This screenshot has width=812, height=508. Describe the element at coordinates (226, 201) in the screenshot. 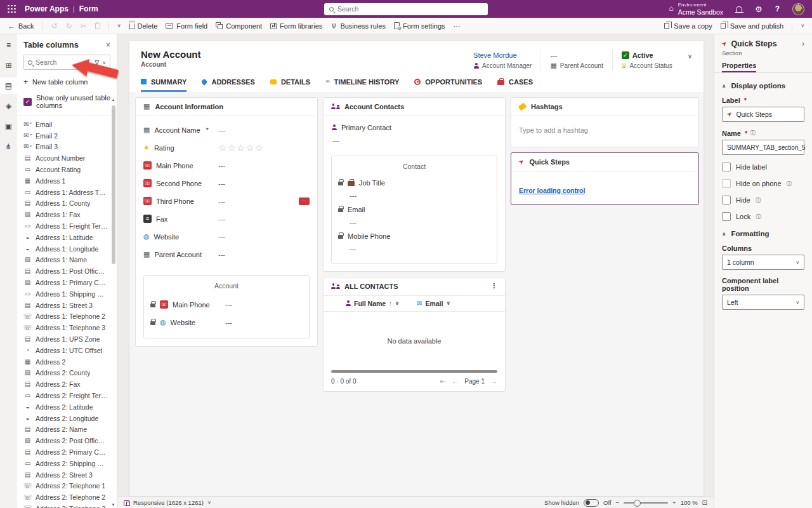

I see `field-third-phone: ☏Third Phone --- ⋯` at that location.